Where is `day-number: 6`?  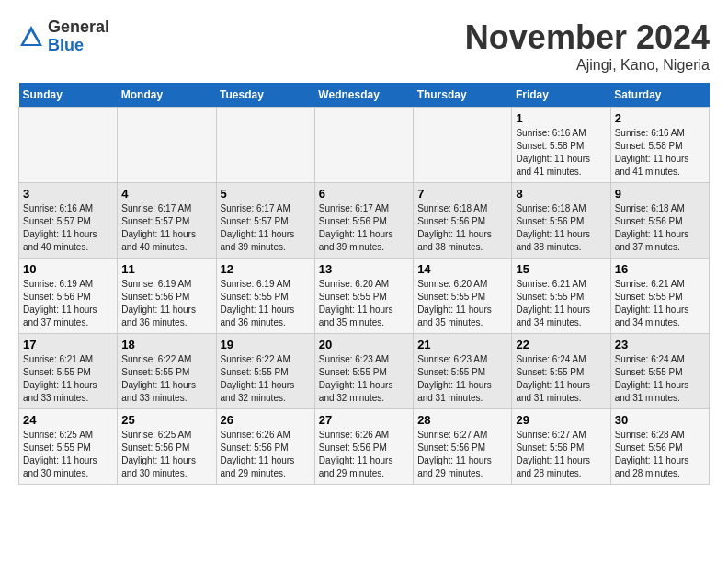
day-number: 6 is located at coordinates (364, 193).